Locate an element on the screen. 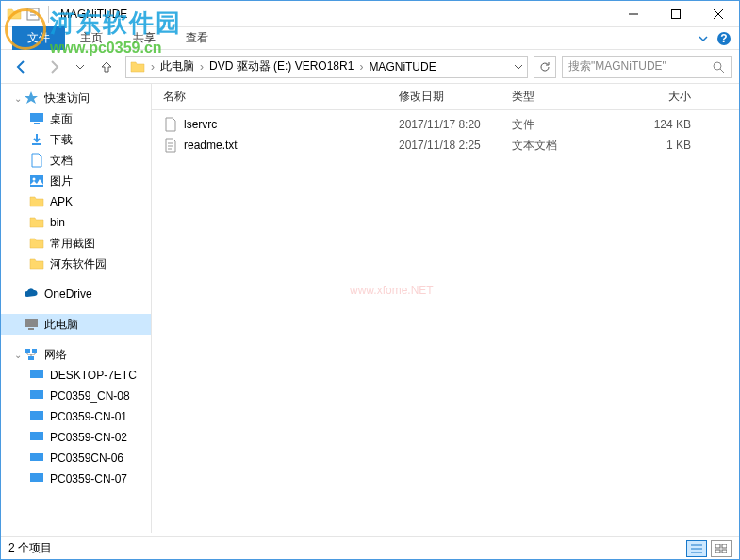 Image resolution: width=740 pixels, height=560 pixels. sidebar-item-documents: 文档 is located at coordinates (75, 160).